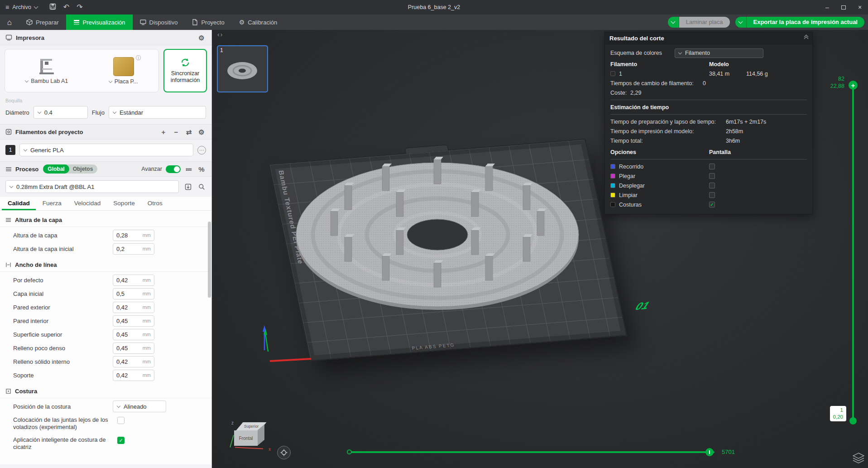 Image resolution: width=868 pixels, height=468 pixels. Describe the element at coordinates (100, 22) in the screenshot. I see `tab-previsualizacion: Previsualización` at that location.